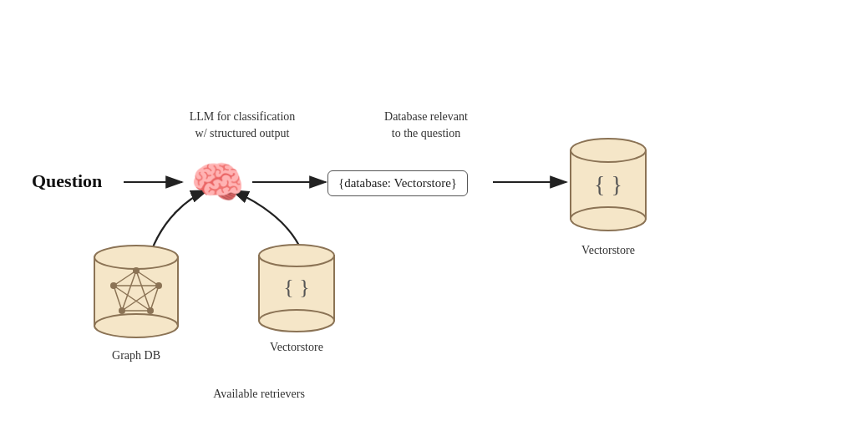 This screenshot has width=868, height=441. Describe the element at coordinates (297, 288) in the screenshot. I see `vectorstore-bottom-cylinder: { }` at that location.